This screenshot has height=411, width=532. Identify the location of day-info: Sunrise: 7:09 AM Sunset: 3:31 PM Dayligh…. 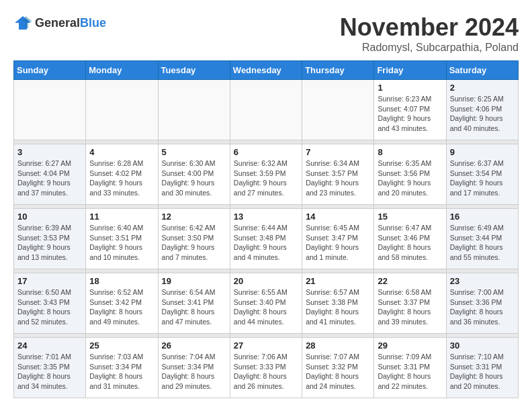
(410, 372).